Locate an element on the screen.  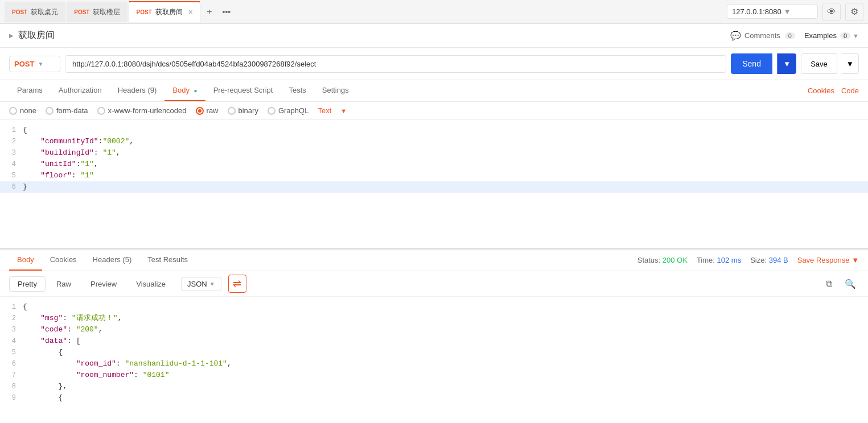
tab-2-name: 获取楼层 is located at coordinates (106, 13).